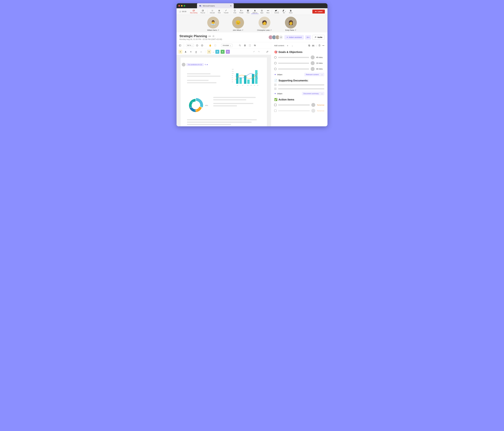 Image resolution: width=504 pixels, height=431 pixels. I want to click on goal-item: 30 mins, so click(299, 69).